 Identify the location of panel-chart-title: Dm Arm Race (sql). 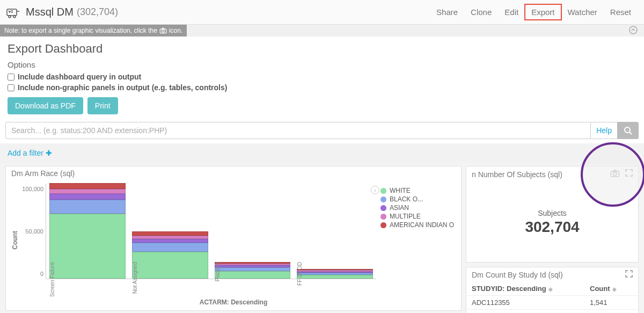
(233, 173).